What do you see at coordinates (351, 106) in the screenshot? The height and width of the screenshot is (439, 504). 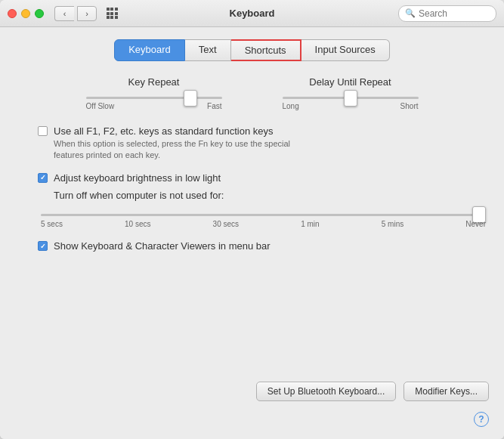 I see `delay-repeat-end-labels: Long Short` at bounding box center [351, 106].